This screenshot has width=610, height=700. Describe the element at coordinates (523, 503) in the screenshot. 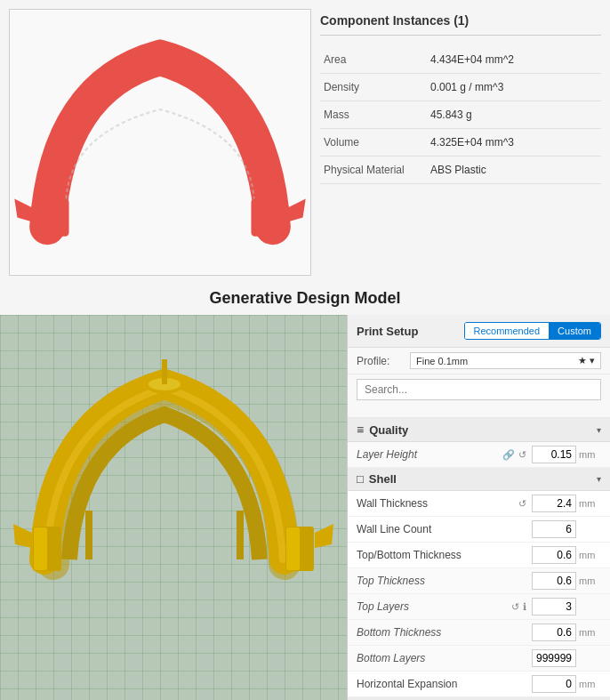

I see `wall-thickness-icons: ↺` at that location.